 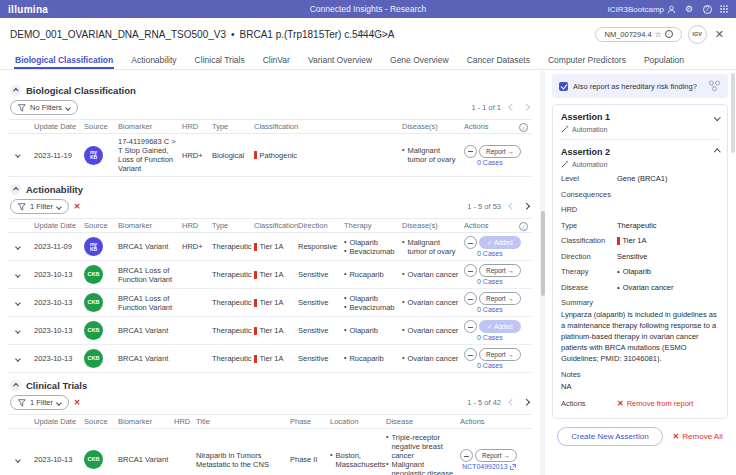 I want to click on field-value: Sensitive, so click(x=632, y=256).